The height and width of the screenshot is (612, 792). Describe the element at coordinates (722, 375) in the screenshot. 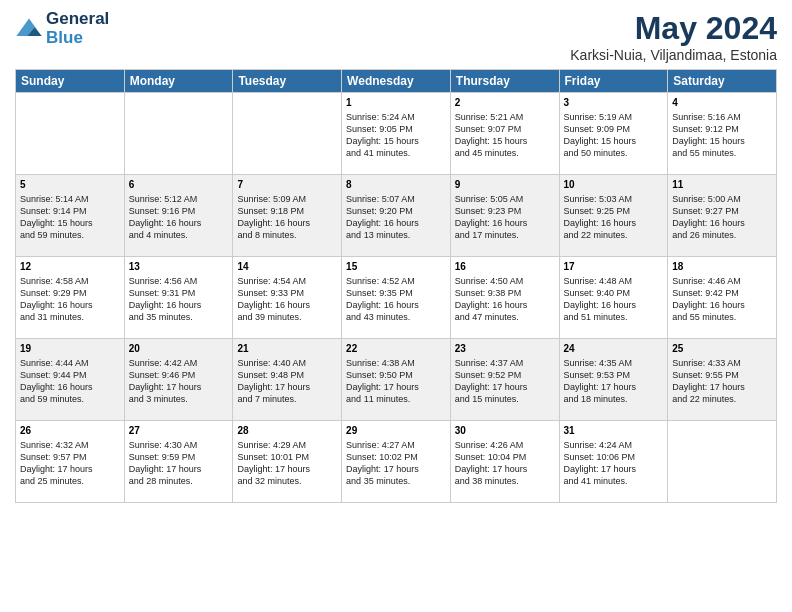

I see `cell-info-line: Sunset: 9:55 PM` at that location.